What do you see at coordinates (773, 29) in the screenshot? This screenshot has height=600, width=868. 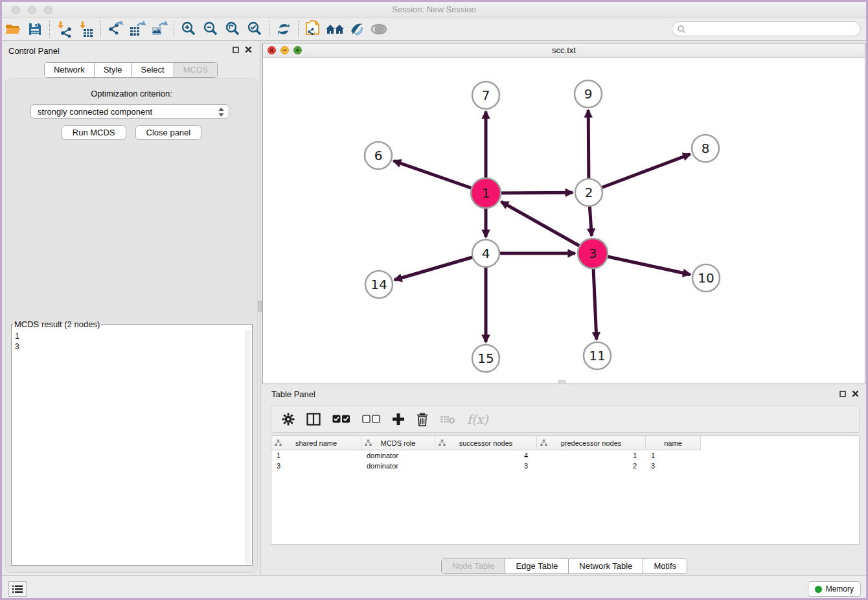 I see `search-input` at bounding box center [773, 29].